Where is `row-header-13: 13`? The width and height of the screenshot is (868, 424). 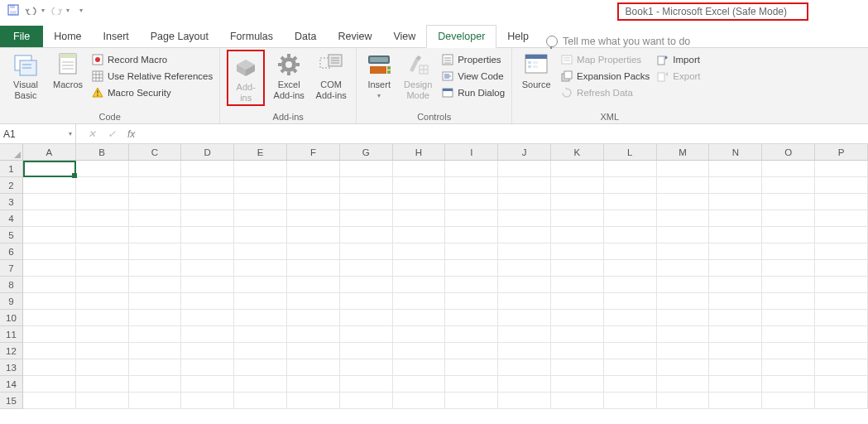
row-header-13: 13 is located at coordinates (12, 368).